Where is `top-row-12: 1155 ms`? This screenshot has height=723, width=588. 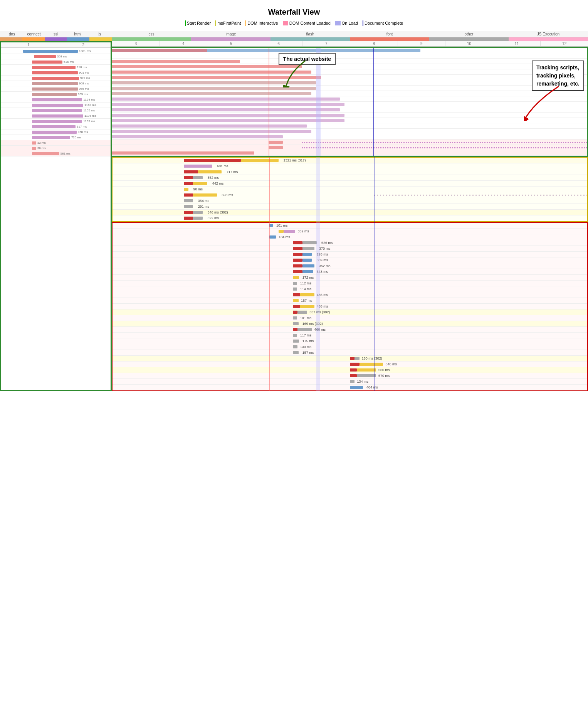 top-row-12: 1155 ms is located at coordinates (56, 111).